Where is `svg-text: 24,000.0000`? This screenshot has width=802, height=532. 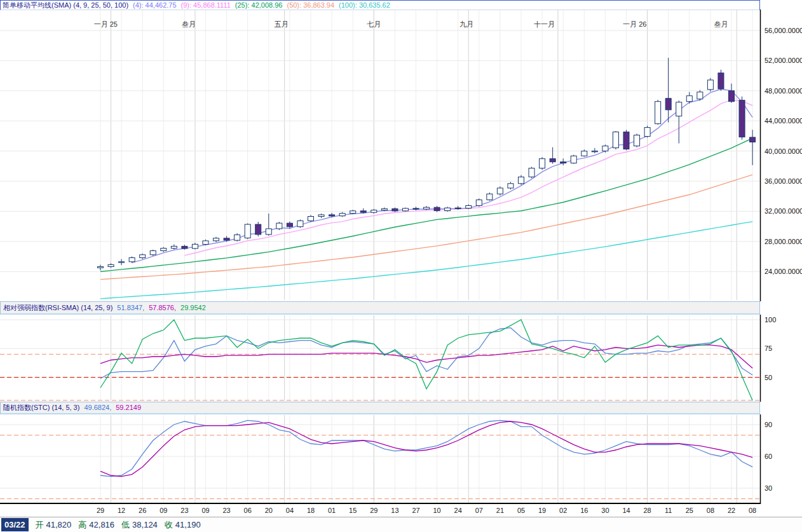
svg-text: 24,000.0000 is located at coordinates (783, 271).